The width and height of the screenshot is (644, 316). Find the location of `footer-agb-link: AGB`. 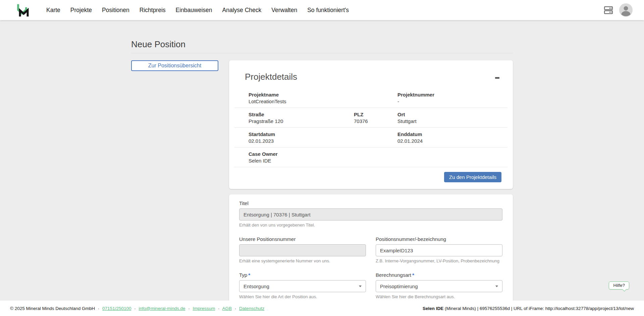

footer-agb-link: AGB is located at coordinates (227, 308).